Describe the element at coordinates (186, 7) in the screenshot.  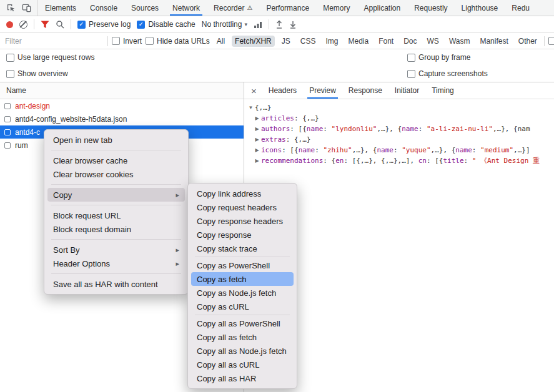
I see `tab-network: Network` at that location.